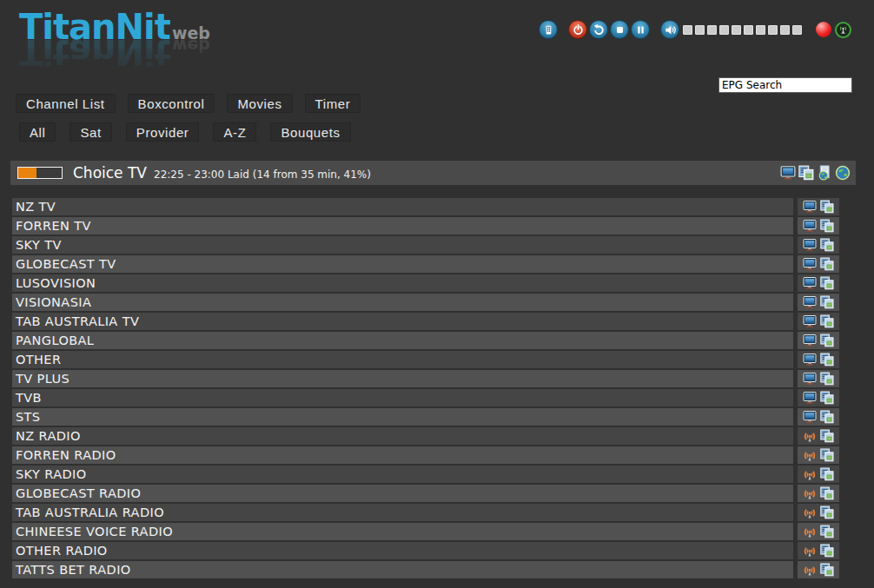 The height and width of the screenshot is (588, 874). What do you see at coordinates (403, 245) in the screenshot?
I see `channel-name: SKY TV` at bounding box center [403, 245].